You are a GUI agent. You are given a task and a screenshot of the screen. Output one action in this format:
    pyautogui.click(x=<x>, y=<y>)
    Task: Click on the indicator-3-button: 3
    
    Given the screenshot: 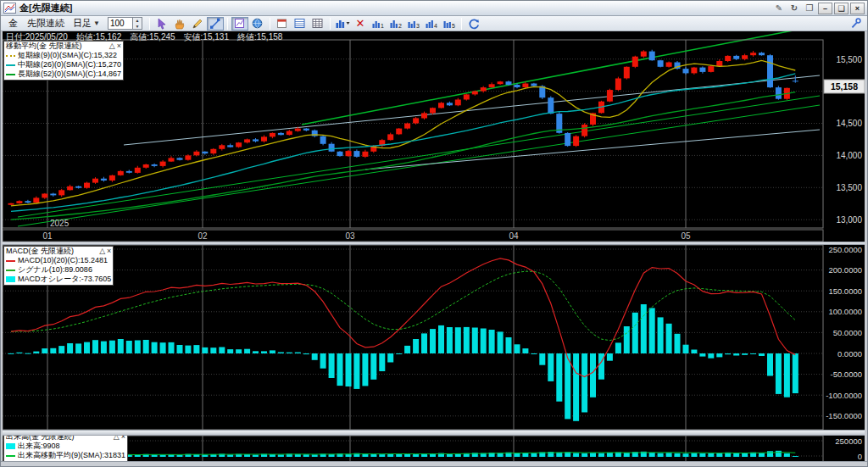 What is the action you would take?
    pyautogui.click(x=414, y=24)
    